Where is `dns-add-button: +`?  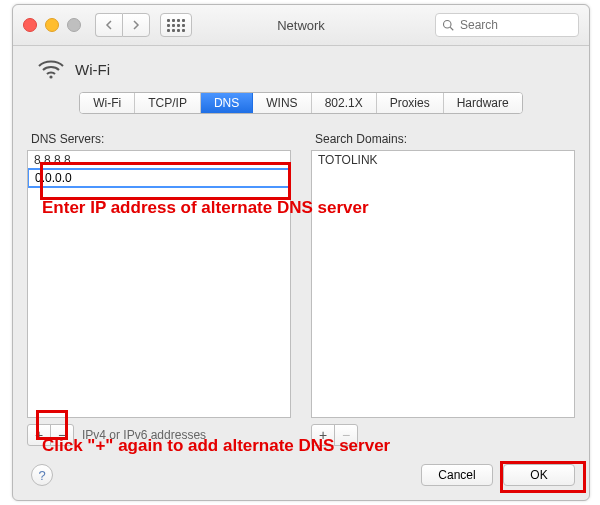 dns-add-button: + is located at coordinates (39, 435).